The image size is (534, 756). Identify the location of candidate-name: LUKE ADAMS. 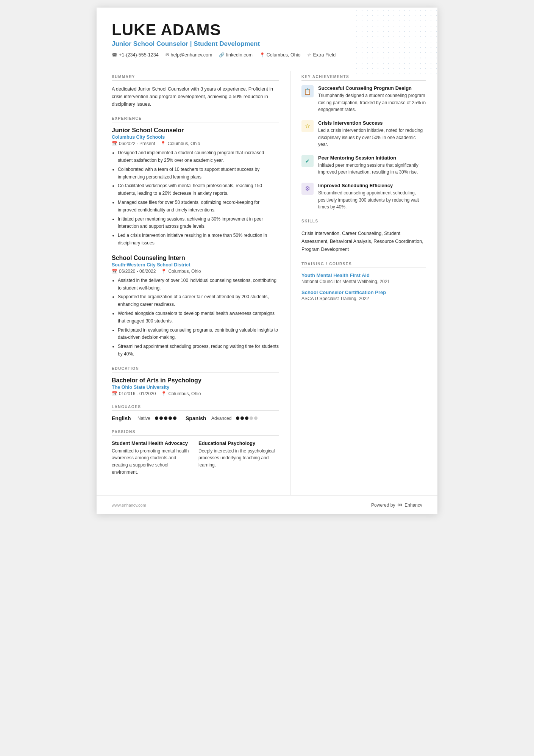
(267, 30).